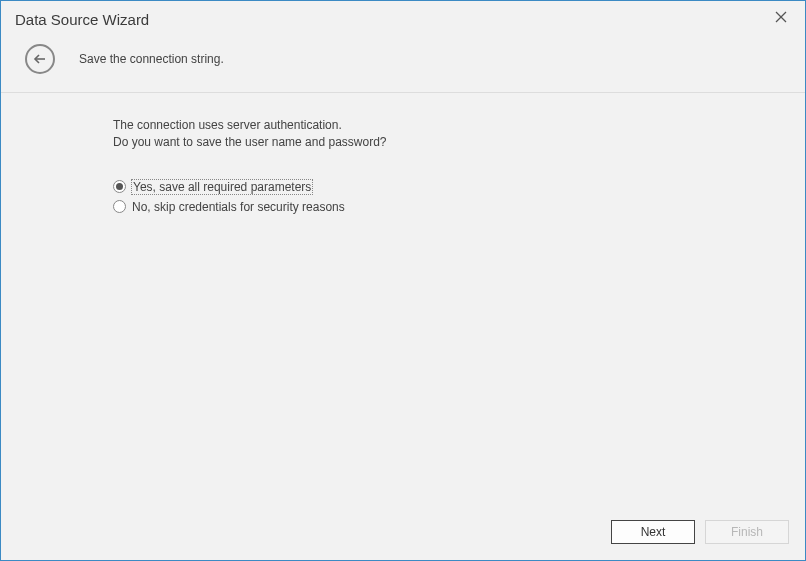 Image resolution: width=806 pixels, height=561 pixels. What do you see at coordinates (783, 19) in the screenshot?
I see `close-button` at bounding box center [783, 19].